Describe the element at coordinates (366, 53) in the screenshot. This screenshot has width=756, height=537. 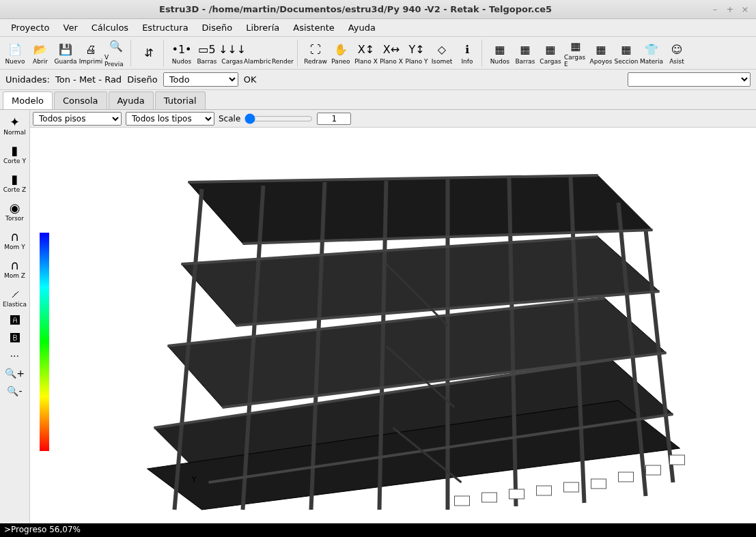
I see `tb-plano x: X↕Plano X` at that location.